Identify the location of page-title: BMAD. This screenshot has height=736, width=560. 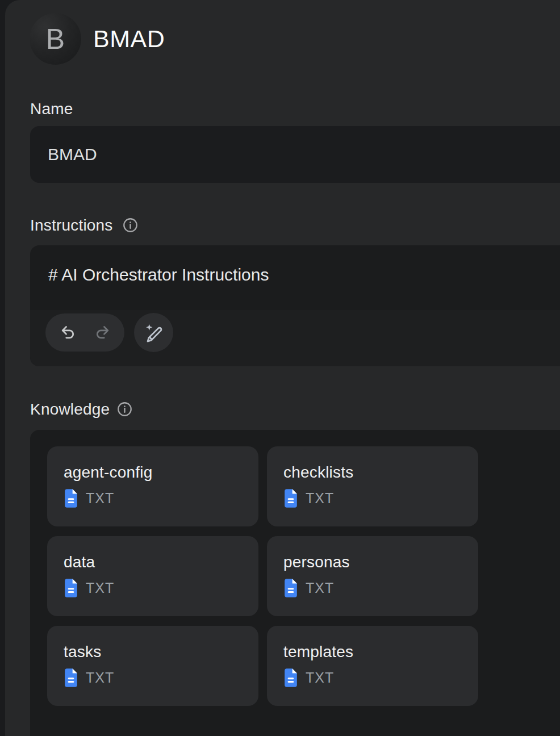
(129, 39).